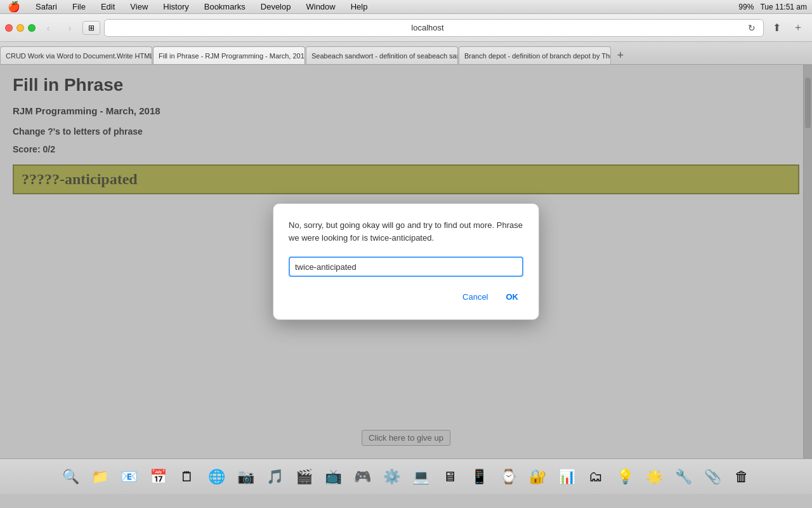  I want to click on tabs-bar: CRUD Work via Word to Document.Write HTM…, so click(406, 53).